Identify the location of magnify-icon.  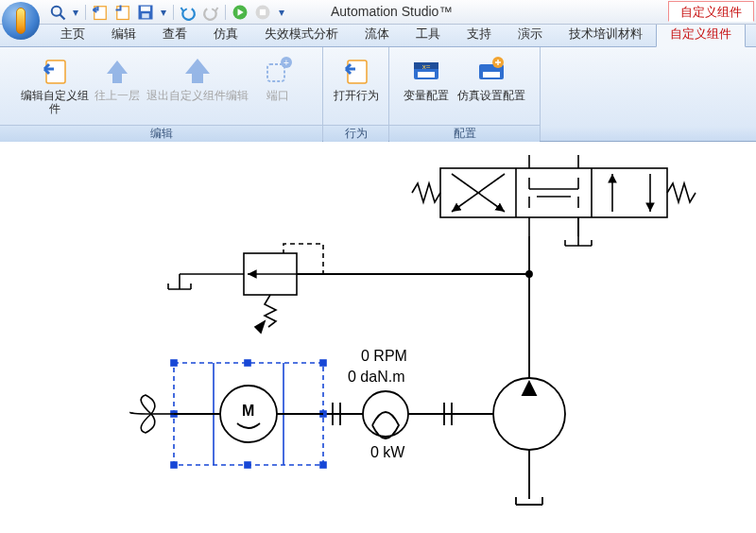
(58, 12).